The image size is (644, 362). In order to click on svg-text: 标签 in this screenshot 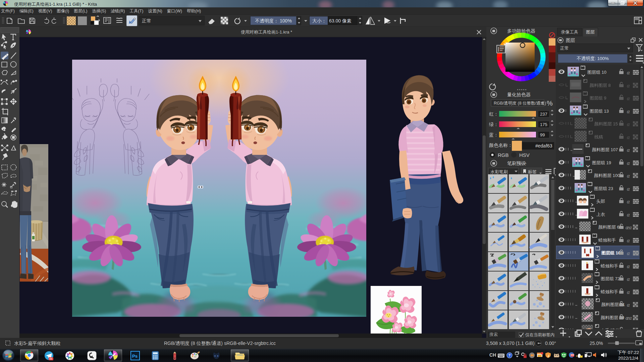, I will do `click(532, 172)`.